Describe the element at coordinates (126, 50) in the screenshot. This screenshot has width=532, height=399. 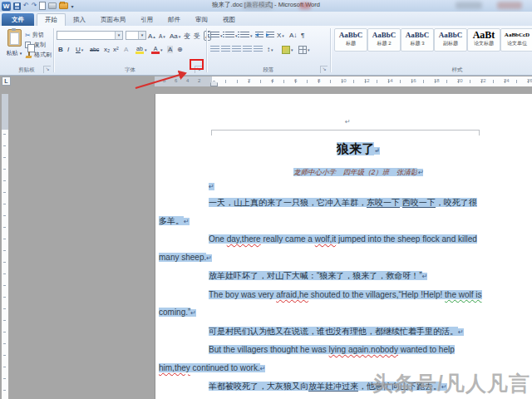
I see `text-effects-button: A` at that location.